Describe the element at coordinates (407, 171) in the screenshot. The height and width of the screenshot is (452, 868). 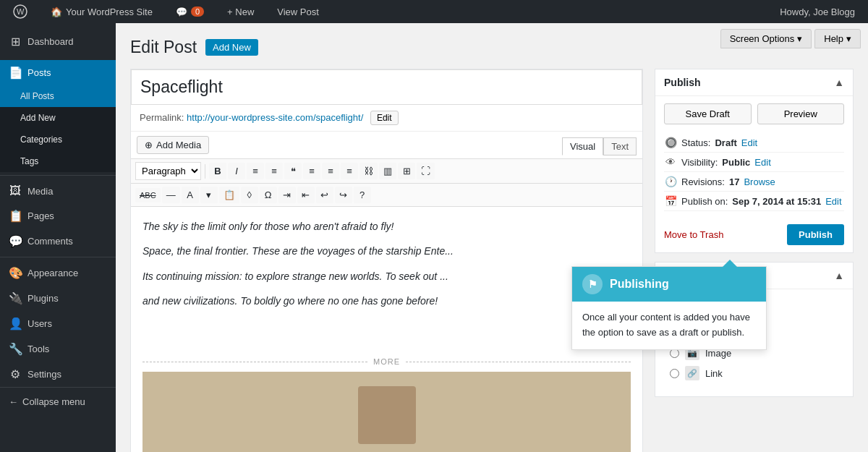
I see `insert-more-button: ⊞` at that location.